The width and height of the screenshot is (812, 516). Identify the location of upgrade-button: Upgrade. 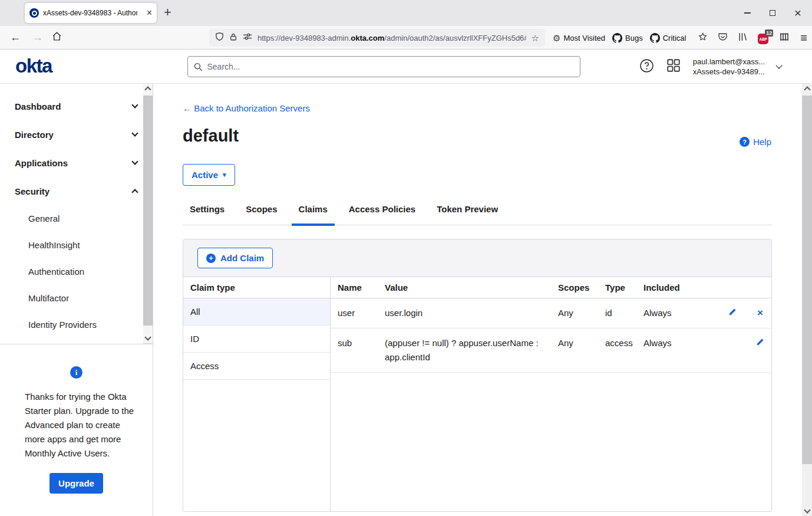
(77, 484).